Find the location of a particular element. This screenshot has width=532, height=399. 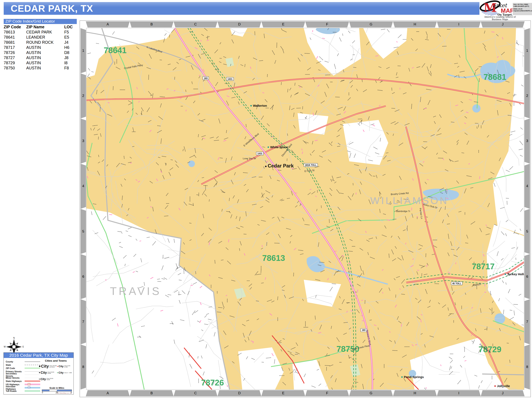

legend-item-label: Secondary Streets is located at coordinates (15, 375).